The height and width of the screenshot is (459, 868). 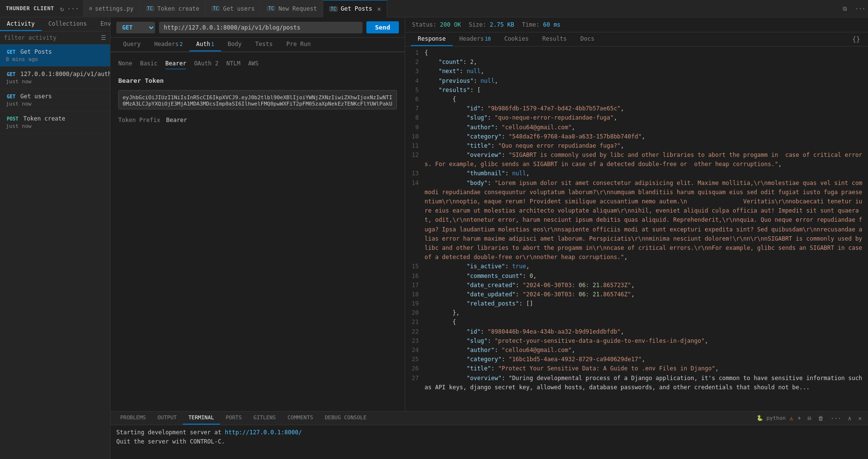 I want to click on line-number: 19, so click(x=415, y=304).